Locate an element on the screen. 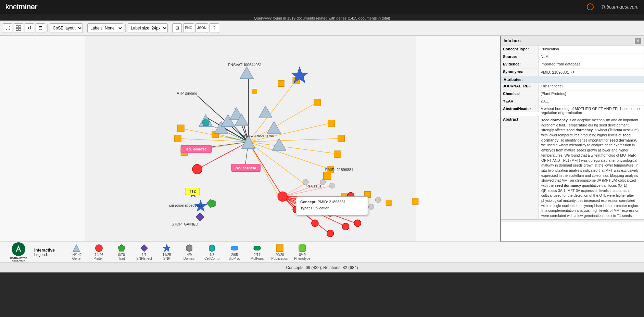  snp-name: SNP is located at coordinates (167, 258).